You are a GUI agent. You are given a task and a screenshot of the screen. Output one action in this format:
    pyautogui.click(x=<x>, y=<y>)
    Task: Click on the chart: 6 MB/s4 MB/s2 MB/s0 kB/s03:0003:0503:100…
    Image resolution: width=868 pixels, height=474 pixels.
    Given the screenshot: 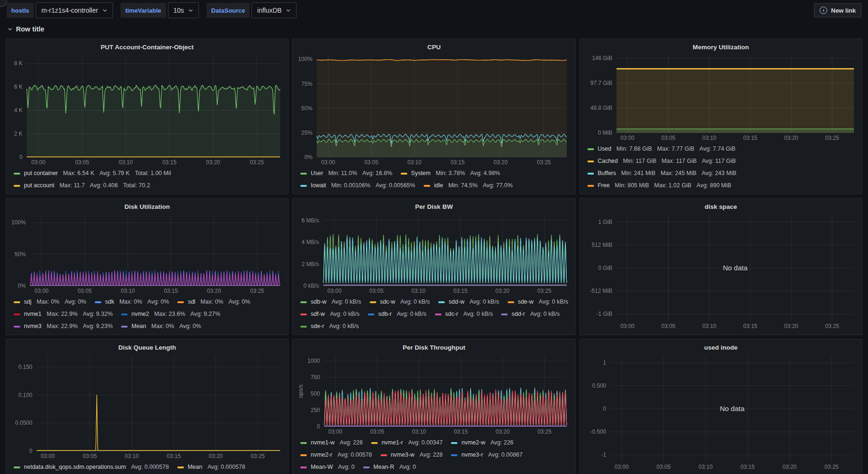 What is the action you would take?
    pyautogui.click(x=434, y=253)
    